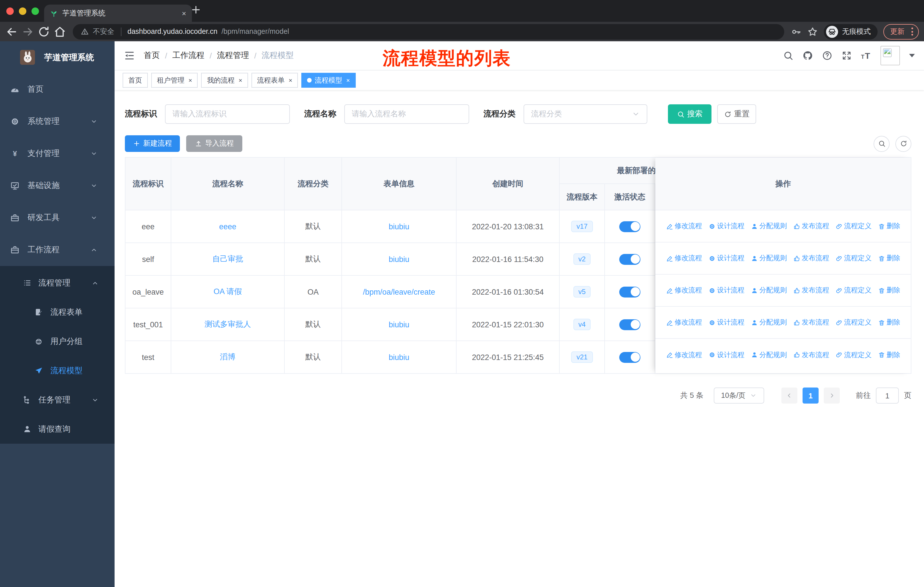 The height and width of the screenshot is (587, 924). I want to click on reset-button: 重置, so click(737, 114).